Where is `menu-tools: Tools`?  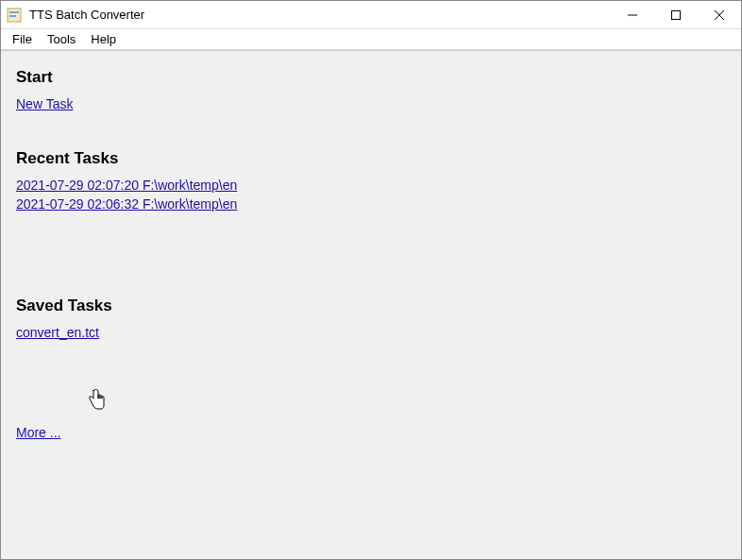 menu-tools: Tools is located at coordinates (61, 40).